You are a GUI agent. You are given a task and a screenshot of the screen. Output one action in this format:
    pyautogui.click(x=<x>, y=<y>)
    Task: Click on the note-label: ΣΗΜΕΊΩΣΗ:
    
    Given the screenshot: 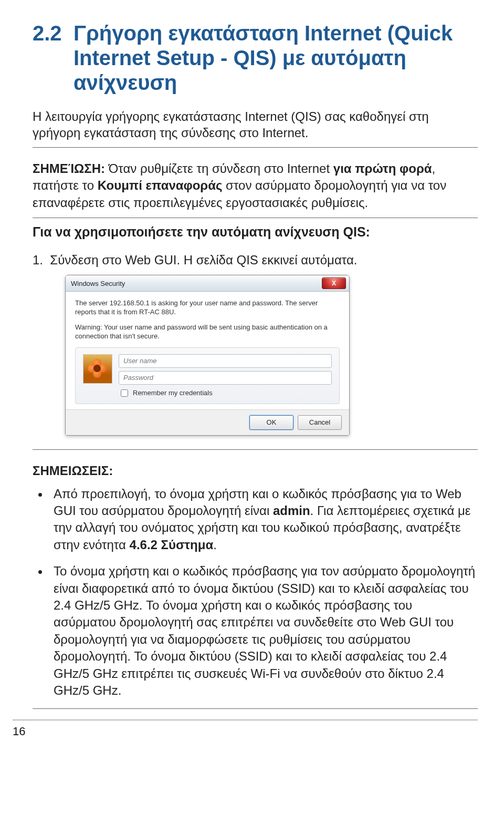 What is the action you would take?
    pyautogui.click(x=69, y=168)
    